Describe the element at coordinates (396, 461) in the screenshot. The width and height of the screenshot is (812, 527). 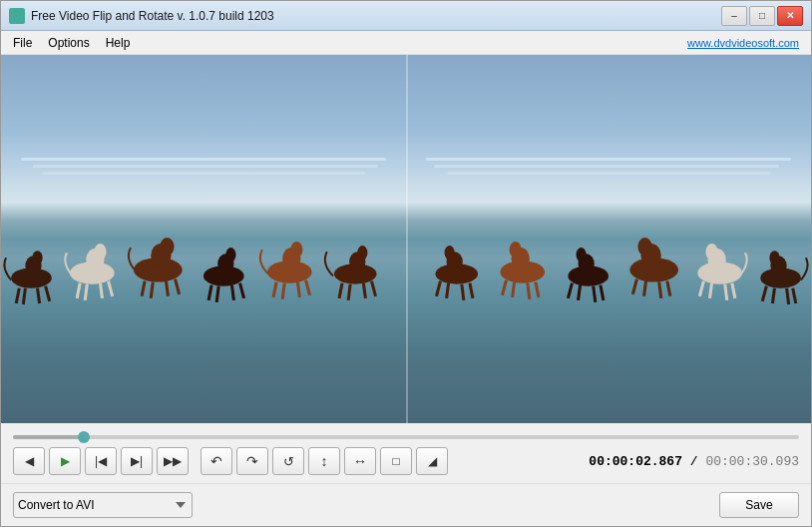
I see `crop-button: □` at that location.